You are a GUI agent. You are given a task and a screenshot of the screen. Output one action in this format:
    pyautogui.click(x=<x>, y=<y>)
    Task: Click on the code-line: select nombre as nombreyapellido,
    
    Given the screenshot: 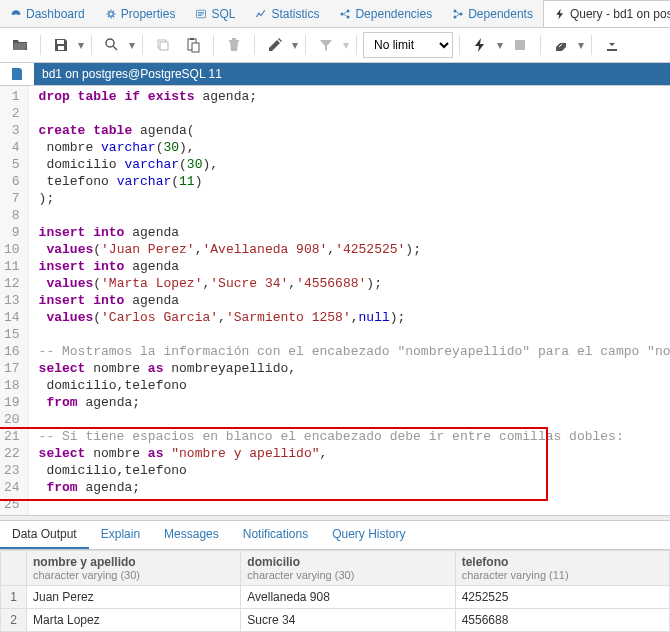 What is the action you would take?
    pyautogui.click(x=354, y=368)
    